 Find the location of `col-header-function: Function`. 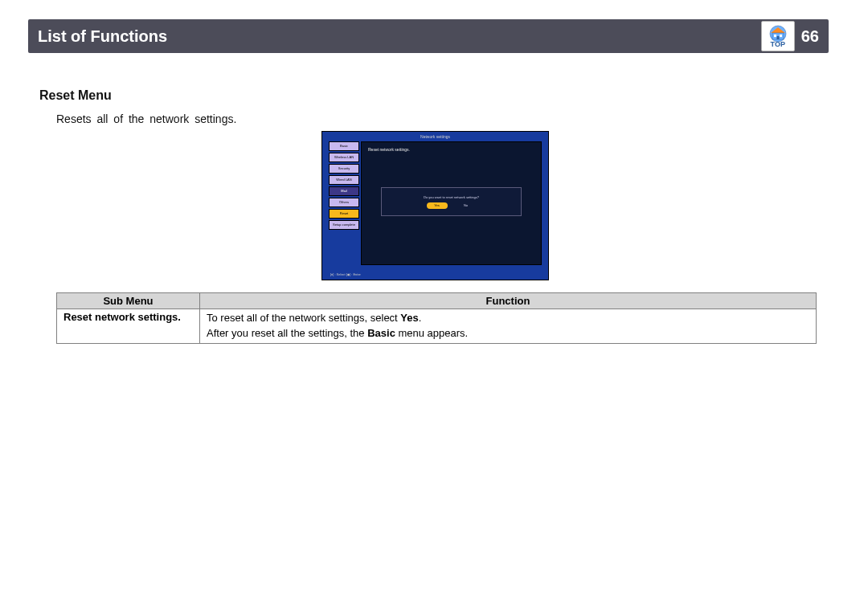

col-header-function: Function is located at coordinates (508, 301).